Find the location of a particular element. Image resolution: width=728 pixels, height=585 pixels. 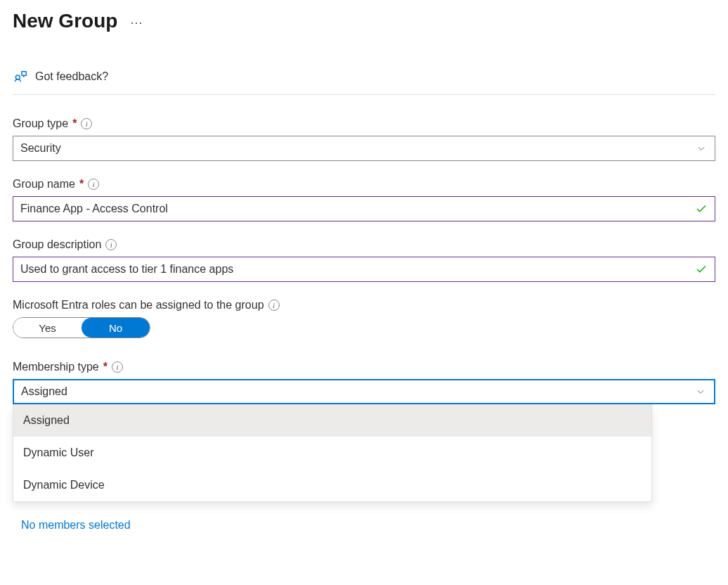

more-actions-button: ⋯ is located at coordinates (137, 21).